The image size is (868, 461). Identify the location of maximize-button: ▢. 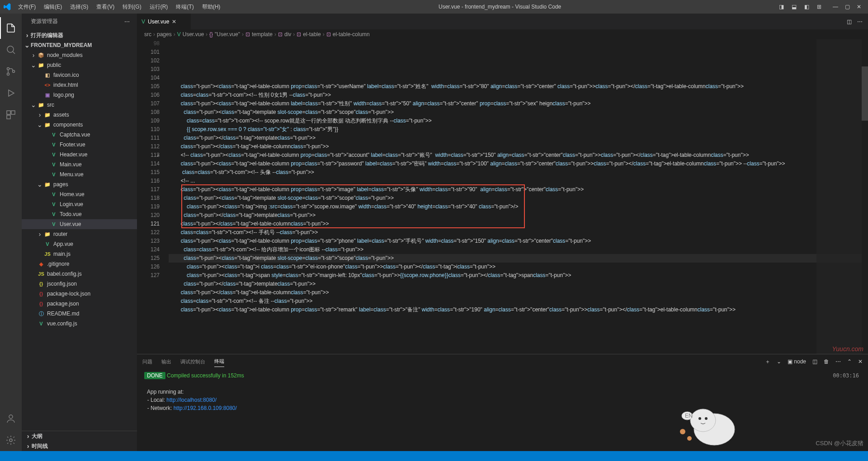
(847, 7).